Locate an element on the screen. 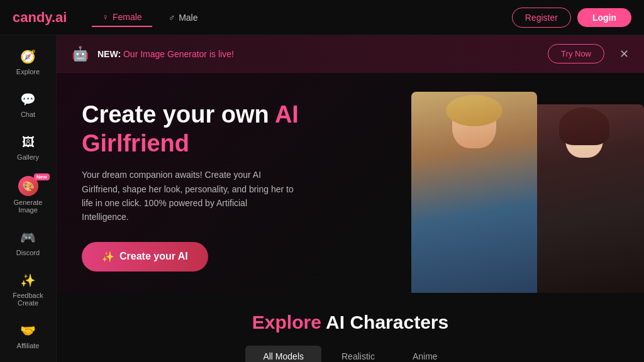 The width and height of the screenshot is (644, 362). login-button: Login is located at coordinates (604, 18).